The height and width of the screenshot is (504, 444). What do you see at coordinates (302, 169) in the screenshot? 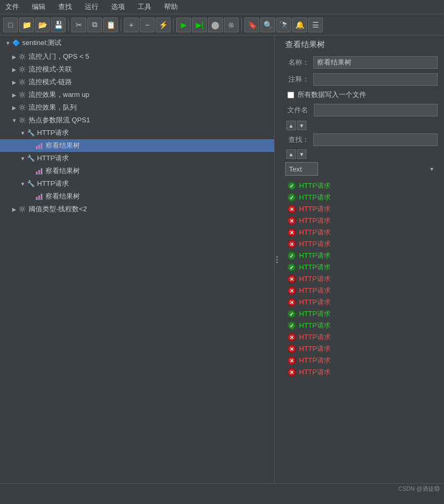
I see `text-type-select: TextRegExpXPath` at bounding box center [302, 169].